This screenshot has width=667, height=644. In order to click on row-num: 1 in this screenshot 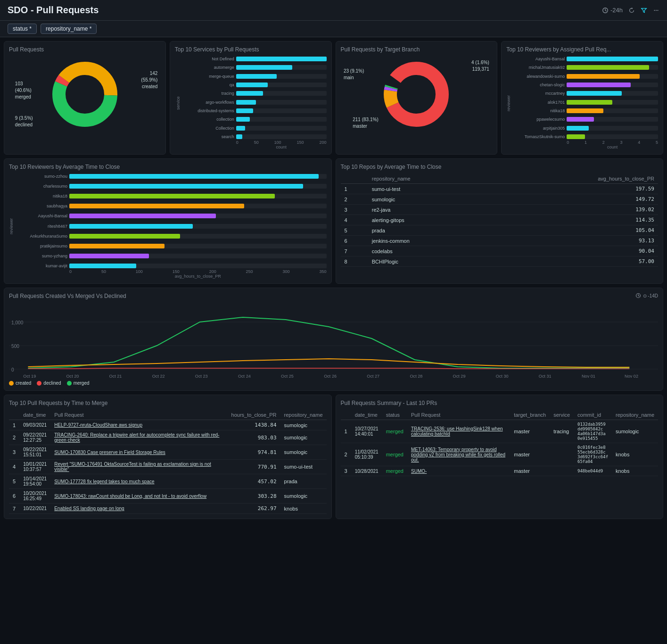, I will do `click(354, 189)`.